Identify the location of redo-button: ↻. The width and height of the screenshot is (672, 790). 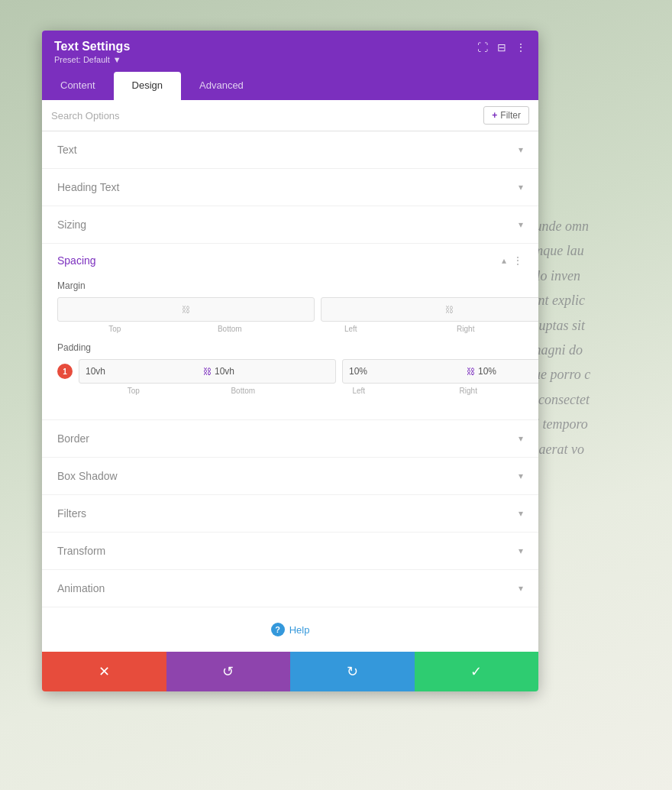
(353, 672).